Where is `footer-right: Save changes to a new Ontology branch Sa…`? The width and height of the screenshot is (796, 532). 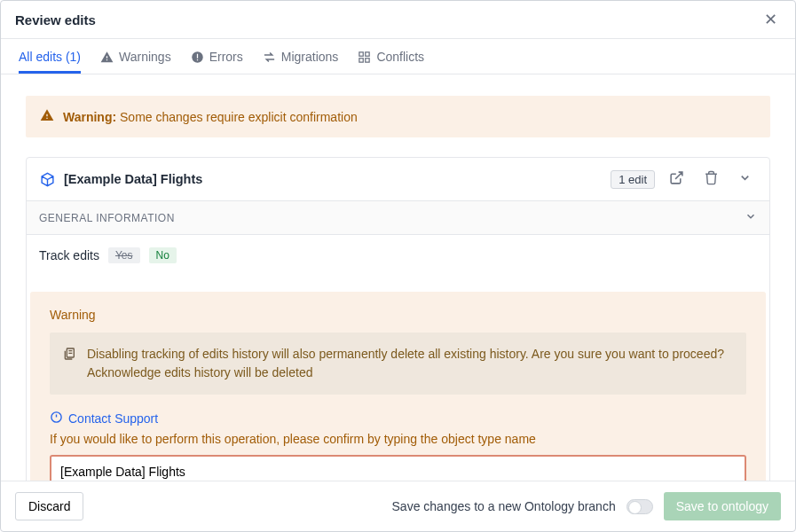 footer-right: Save changes to a new Ontology branch Sa… is located at coordinates (587, 506).